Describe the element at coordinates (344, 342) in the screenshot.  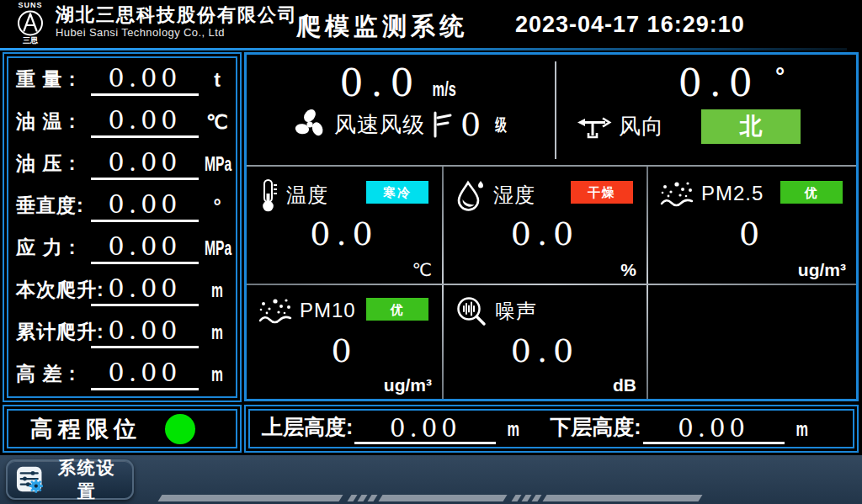
I see `sensor-cell-pm10: PM10 优 0 ug/m³` at that location.